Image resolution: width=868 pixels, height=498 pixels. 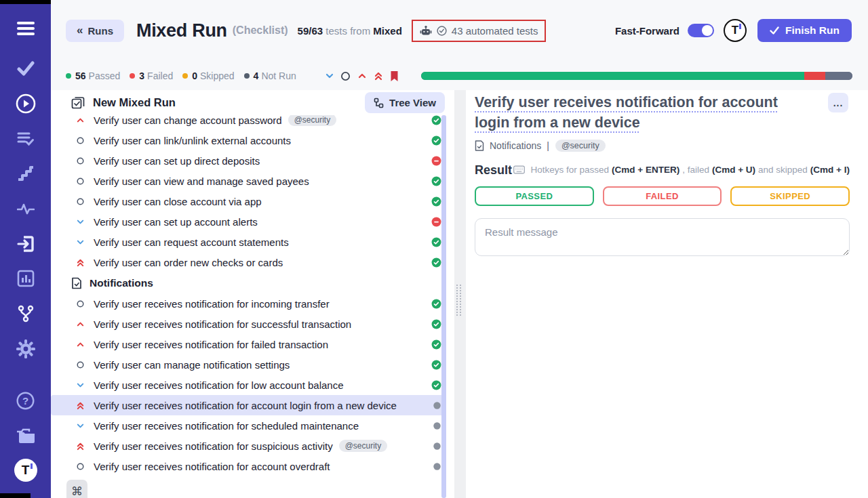 What do you see at coordinates (613, 76) in the screenshot?
I see `progress-segment-passed` at bounding box center [613, 76].